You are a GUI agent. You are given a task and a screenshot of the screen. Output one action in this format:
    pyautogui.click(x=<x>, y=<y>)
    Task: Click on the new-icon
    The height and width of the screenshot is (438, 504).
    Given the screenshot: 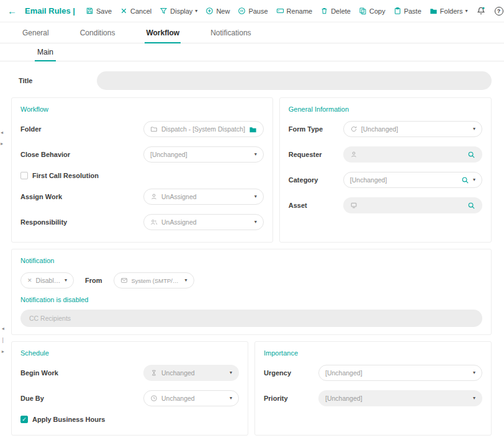 What is the action you would take?
    pyautogui.click(x=210, y=11)
    